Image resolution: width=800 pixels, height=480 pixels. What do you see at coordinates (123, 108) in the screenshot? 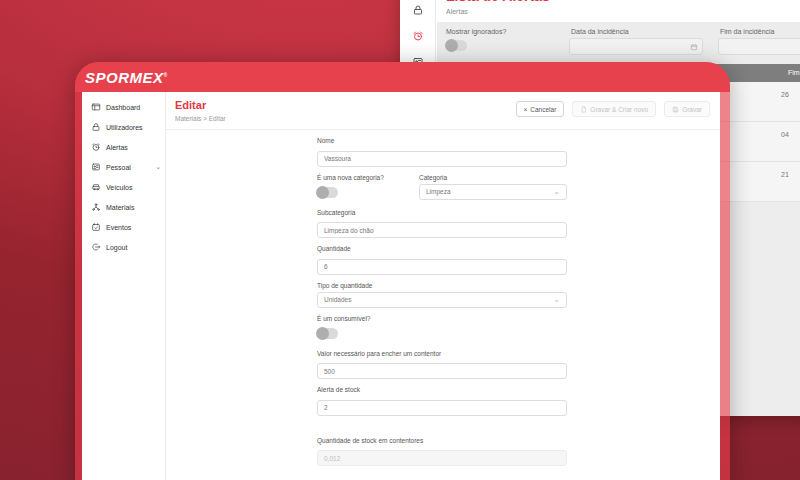
I see `sidebar-item-label: Dashboard` at bounding box center [123, 108].